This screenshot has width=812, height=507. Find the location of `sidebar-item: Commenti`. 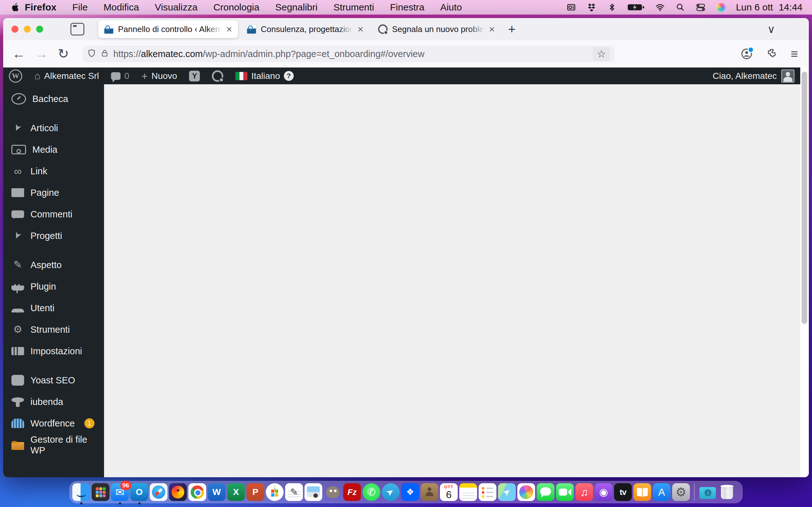

sidebar-item: Commenti is located at coordinates (54, 214).